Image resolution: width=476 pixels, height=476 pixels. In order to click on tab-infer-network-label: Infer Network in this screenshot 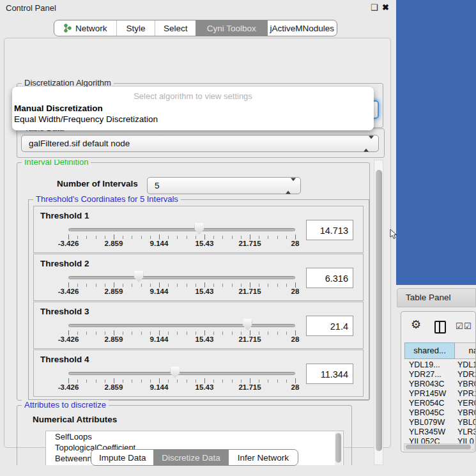, I will do `click(263, 457)`.